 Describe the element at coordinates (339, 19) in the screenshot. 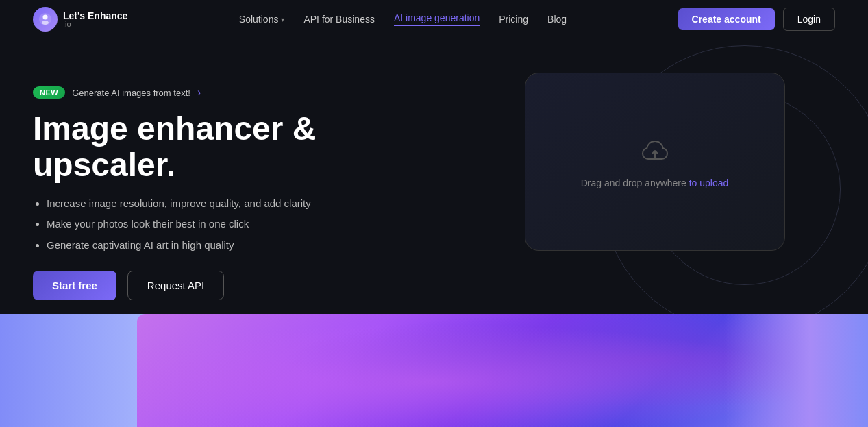

I see `nav-link-api-for-business: API for Business` at that location.